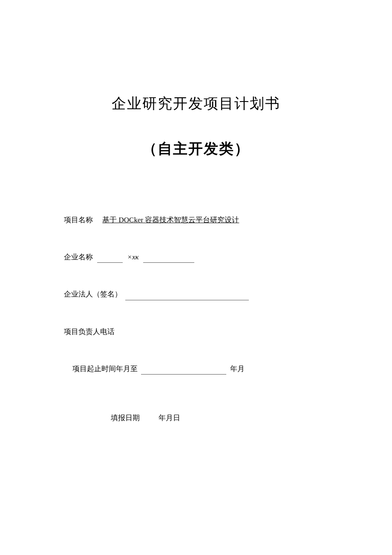  What do you see at coordinates (78, 257) in the screenshot?
I see `company-name-label: 企业名称` at bounding box center [78, 257].